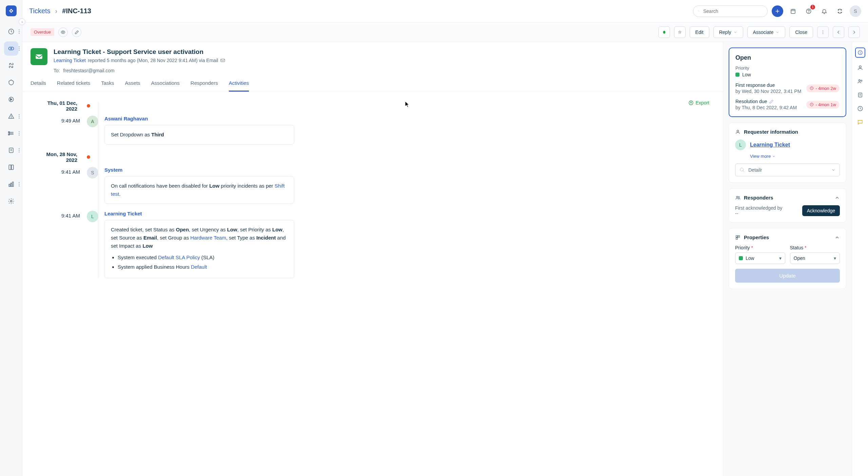  I want to click on expand-sidebar-button: ›, so click(22, 22).